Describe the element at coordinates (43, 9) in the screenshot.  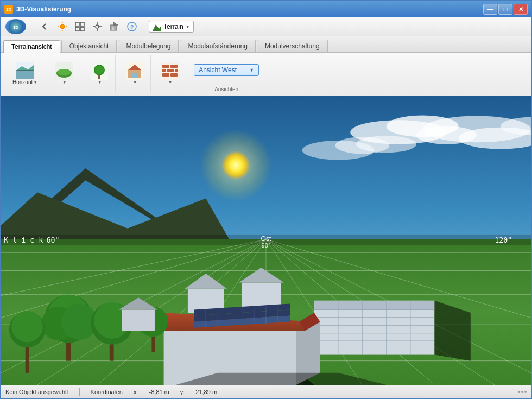
I see `window-title: 3D-Visualisierung` at that location.